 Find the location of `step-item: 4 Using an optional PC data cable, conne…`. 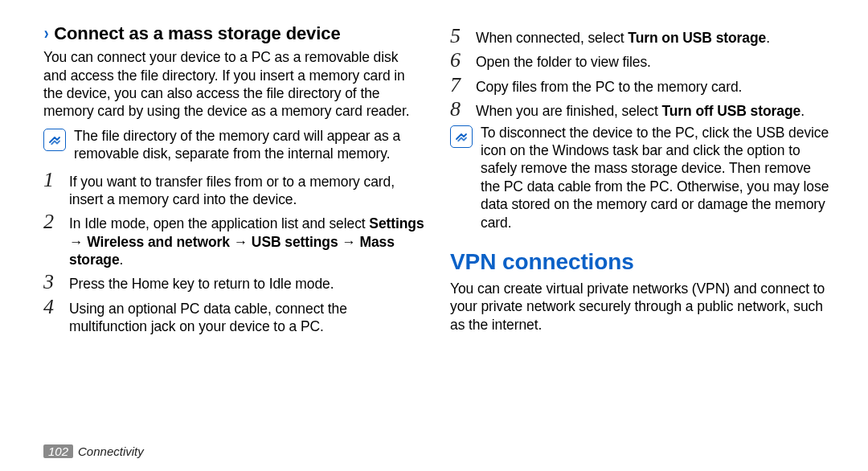

step-item: 4 Using an optional PC data cable, conne… is located at coordinates (234, 317).